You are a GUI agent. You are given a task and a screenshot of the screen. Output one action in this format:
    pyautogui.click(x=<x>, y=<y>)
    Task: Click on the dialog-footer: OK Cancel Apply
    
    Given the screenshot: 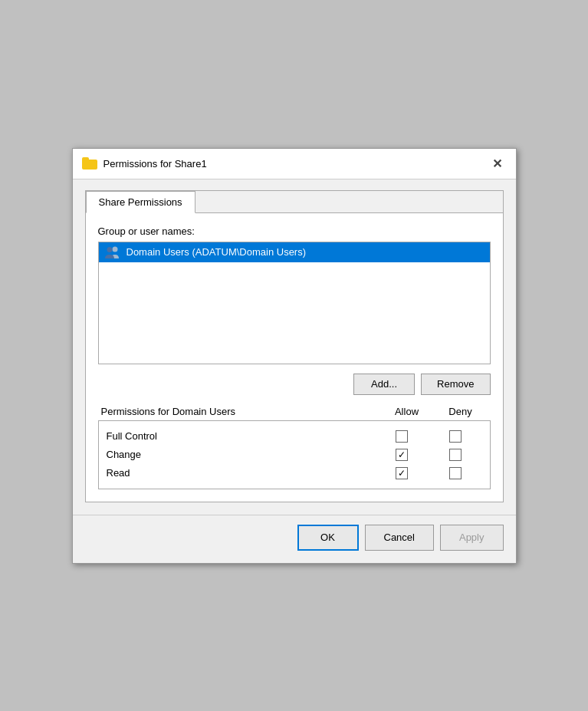 What is the action you would take?
    pyautogui.click(x=294, y=538)
    